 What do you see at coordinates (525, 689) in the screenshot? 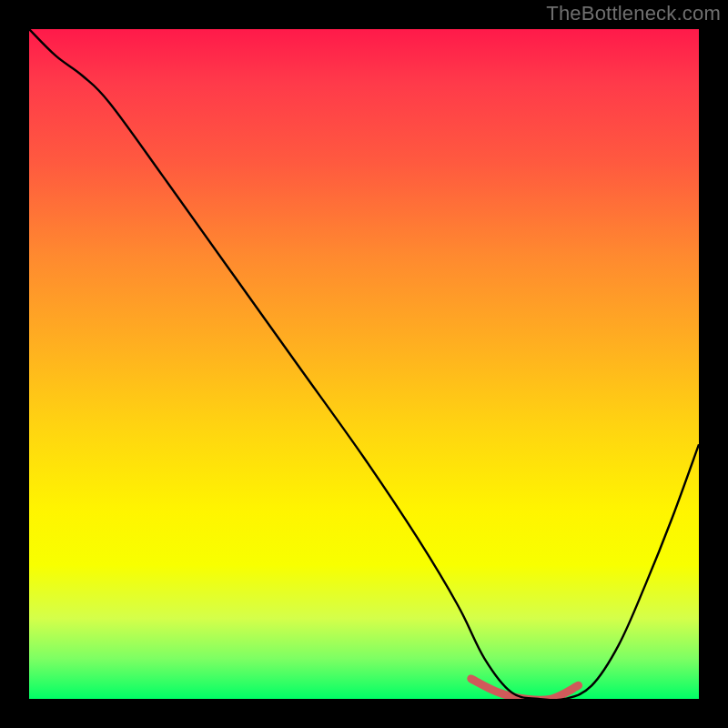
I see `valley-highlight` at bounding box center [525, 689].